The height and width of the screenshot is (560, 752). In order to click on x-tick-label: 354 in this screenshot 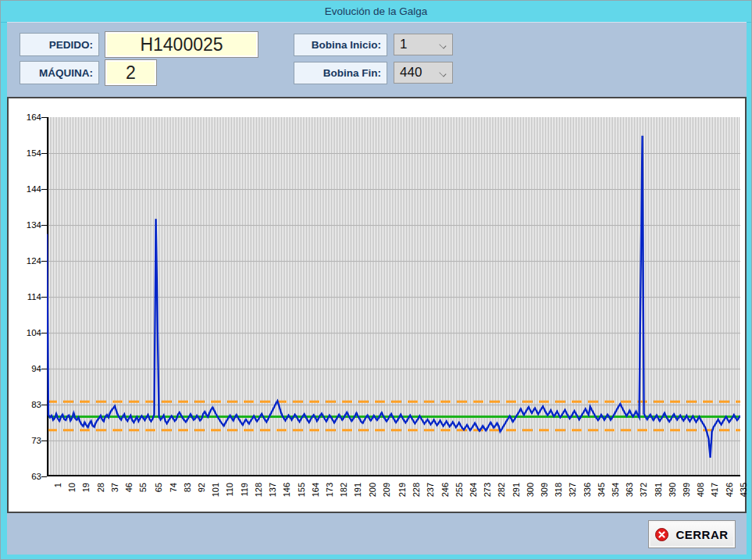, I will do `click(615, 494)`.